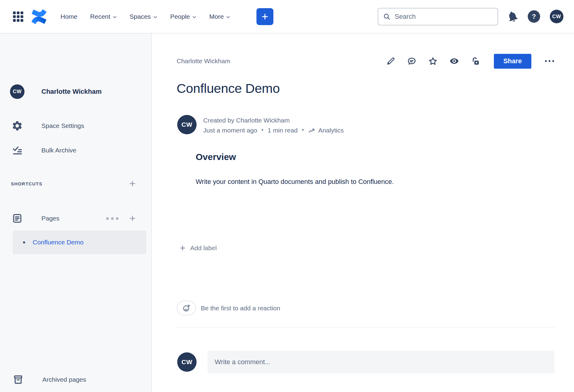 The image size is (574, 392). What do you see at coordinates (365, 61) in the screenshot?
I see `content-header: Charlotte Wickham` at bounding box center [365, 61].